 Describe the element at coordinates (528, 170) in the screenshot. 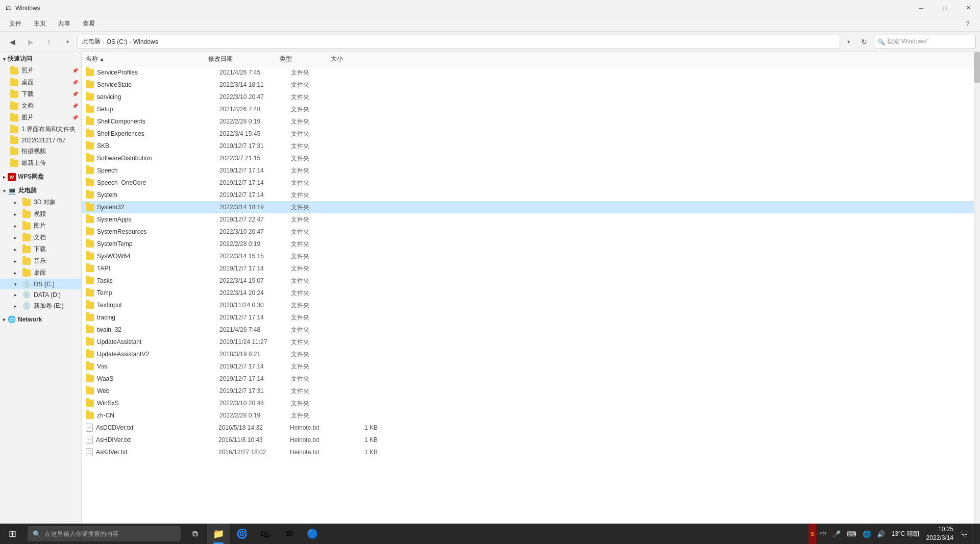

I see `file-row: Speech 2019/12/7 17:14 文件夹` at that location.